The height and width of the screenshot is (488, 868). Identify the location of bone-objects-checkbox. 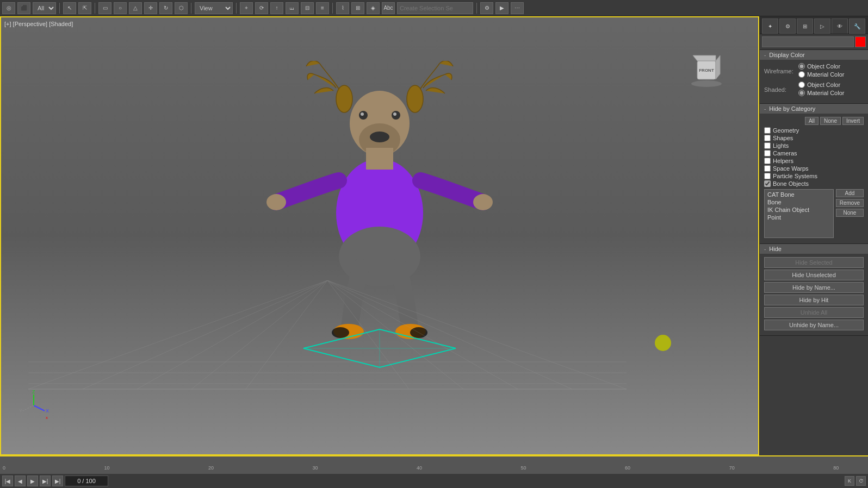
(767, 184).